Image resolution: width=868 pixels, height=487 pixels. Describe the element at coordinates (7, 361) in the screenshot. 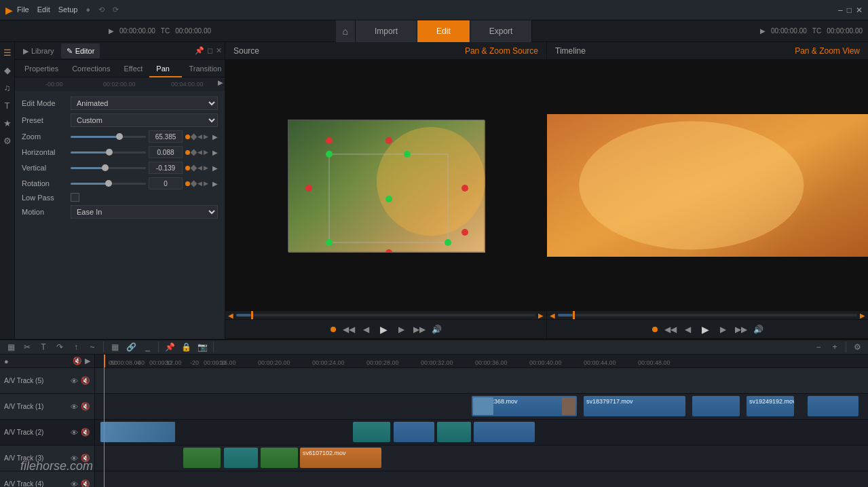

I see `track-header-icon: ●` at that location.